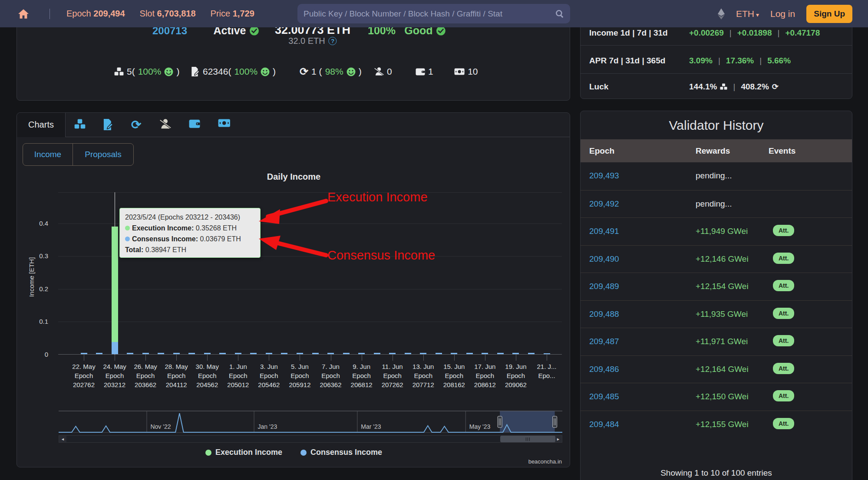 The height and width of the screenshot is (480, 868). I want to click on epoch-link: 209,488, so click(604, 314).